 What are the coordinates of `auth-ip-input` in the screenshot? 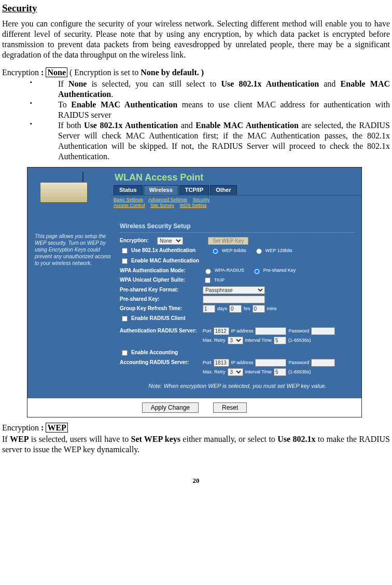 It's located at (271, 331).